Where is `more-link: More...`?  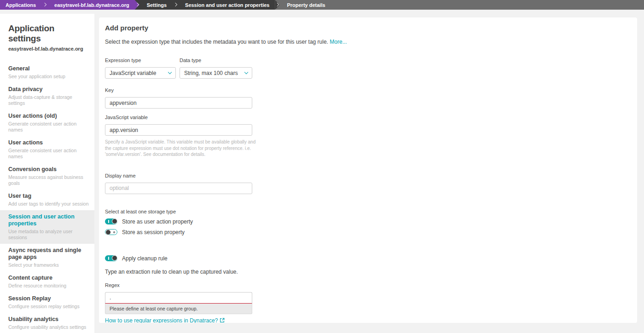
more-link: More... is located at coordinates (338, 42).